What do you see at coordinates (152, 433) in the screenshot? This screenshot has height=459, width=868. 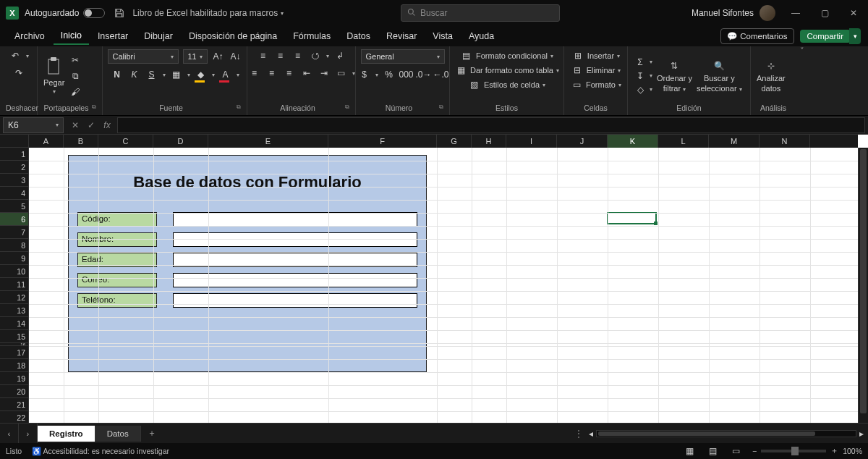 I see `add-sheet-button: ＋` at bounding box center [152, 433].